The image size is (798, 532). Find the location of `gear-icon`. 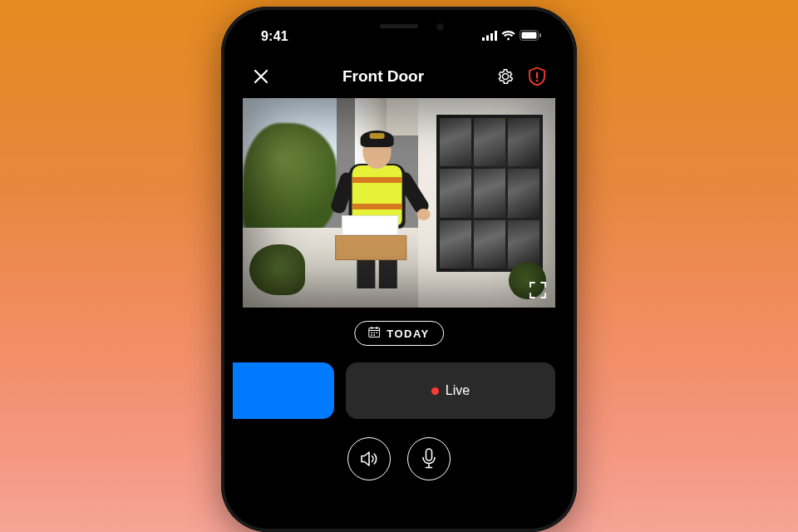

gear-icon is located at coordinates (505, 76).